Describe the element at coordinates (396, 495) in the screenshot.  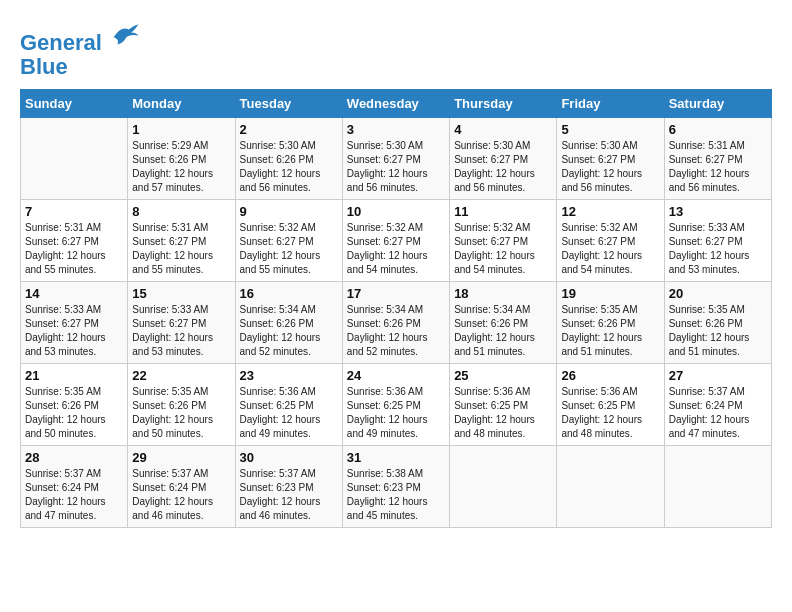
I see `day-info: Sunrise: 5:38 AMSunset: 6:23 PMDaylight:…` at that location.